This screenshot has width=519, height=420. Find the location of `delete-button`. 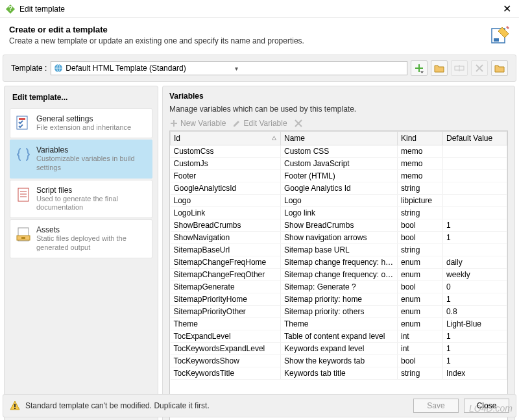

delete-button is located at coordinates (479, 68).